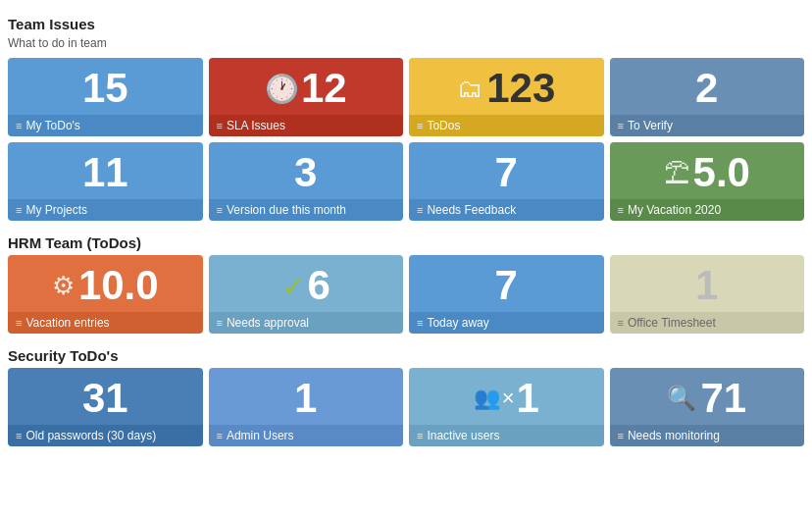 This screenshot has width=812, height=518. Describe the element at coordinates (406, 355) in the screenshot. I see `section-title-security-todos: Security ToDo's` at that location.